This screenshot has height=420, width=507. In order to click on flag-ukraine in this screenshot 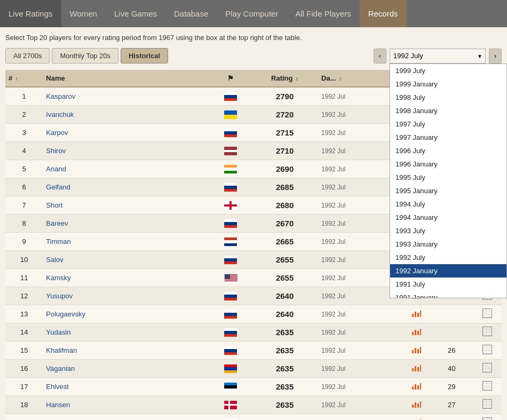, I will do `click(231, 115)`.